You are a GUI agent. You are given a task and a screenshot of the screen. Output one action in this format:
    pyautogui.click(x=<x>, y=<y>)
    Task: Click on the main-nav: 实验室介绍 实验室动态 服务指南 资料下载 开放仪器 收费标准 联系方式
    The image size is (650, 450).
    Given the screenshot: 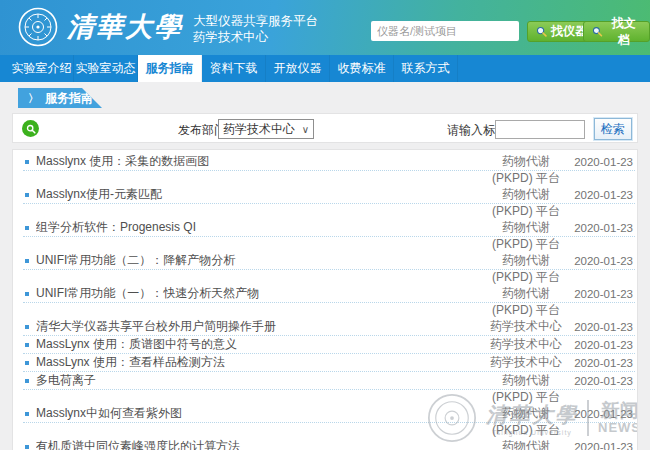 What is the action you would take?
    pyautogui.click(x=325, y=68)
    